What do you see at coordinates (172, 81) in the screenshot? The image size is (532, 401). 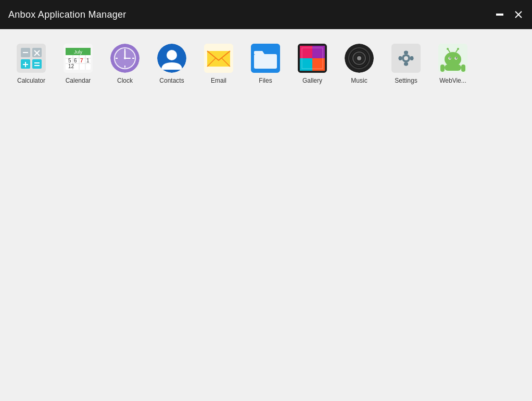 I see `contacts-label: Contacts` at bounding box center [172, 81].